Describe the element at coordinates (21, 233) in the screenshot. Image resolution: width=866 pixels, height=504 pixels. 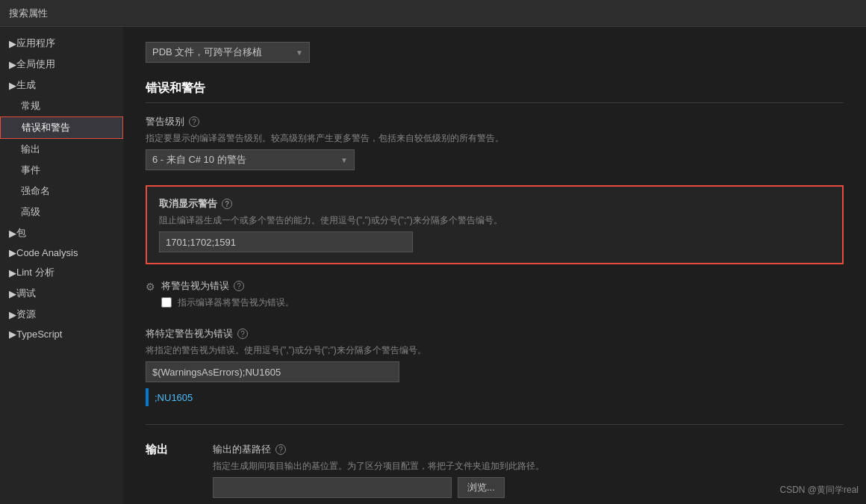
I see `sidebar-item-label: 包` at that location.